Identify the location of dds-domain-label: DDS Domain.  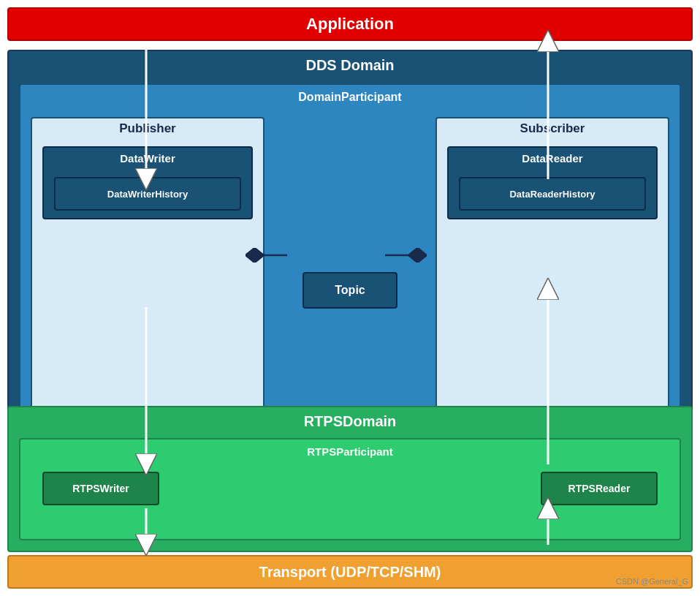
(350, 66).